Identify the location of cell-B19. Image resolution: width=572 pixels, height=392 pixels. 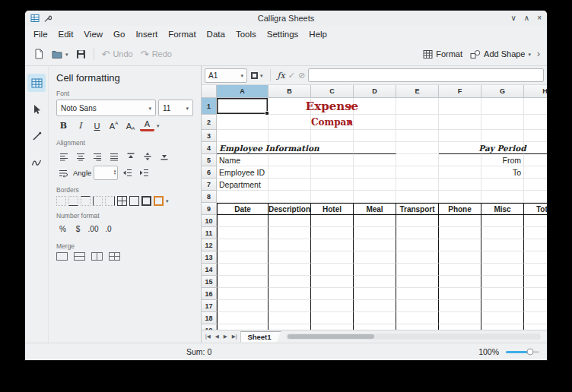
(290, 327).